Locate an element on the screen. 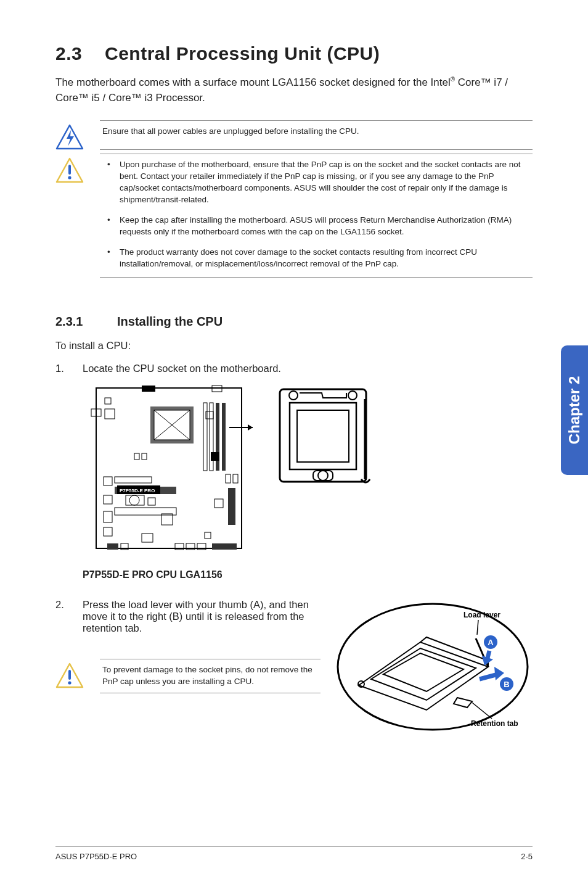 Image resolution: width=588 pixels, height=887 pixels. step-2: 2. Press the load lever with your thumb … is located at coordinates (188, 617).